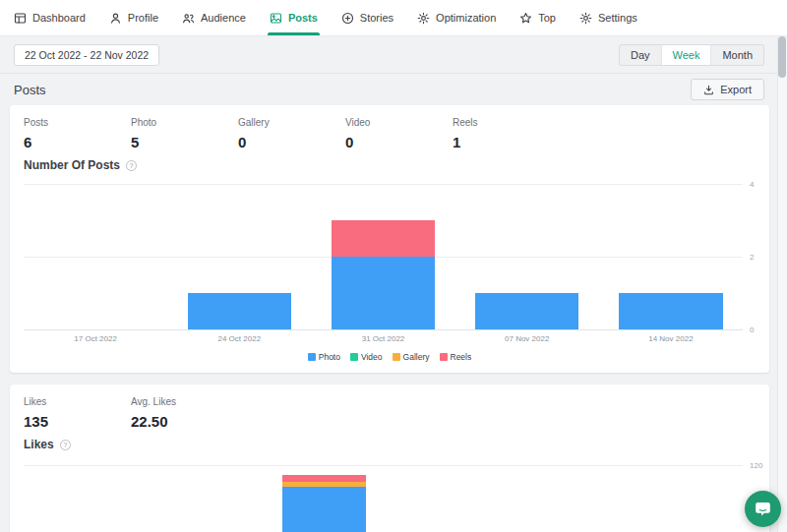 The image size is (787, 532). Describe the element at coordinates (390, 407) in the screenshot. I see `likes-stats-row: Likes 135 Avg. Likes 22.50` at that location.